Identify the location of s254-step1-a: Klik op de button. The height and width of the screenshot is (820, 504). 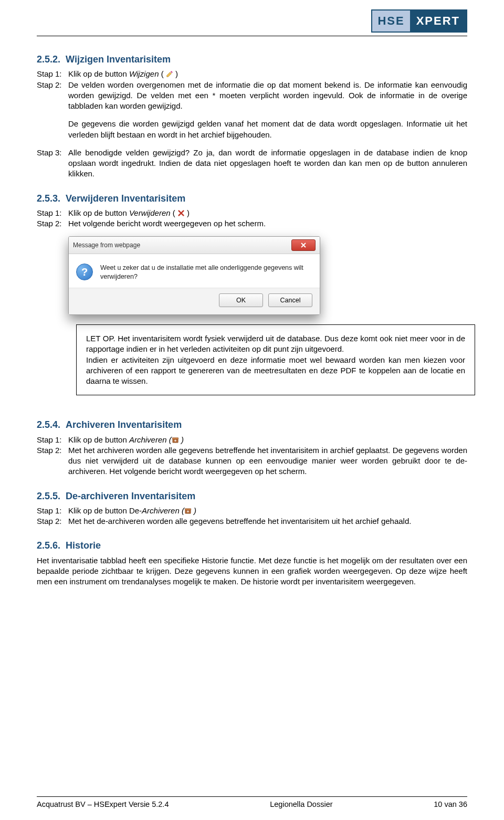
(99, 440).